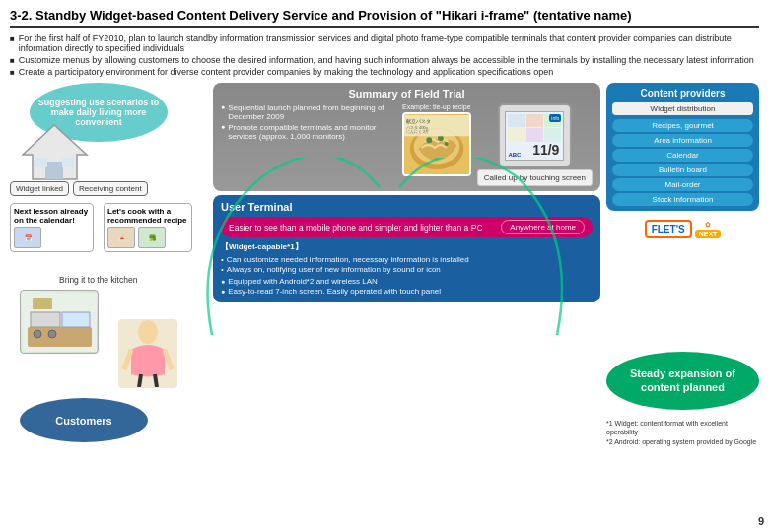 This screenshot has height=532, width=769. I want to click on footnote-1: *1 Widget: content format with excellent…, so click(682, 429).